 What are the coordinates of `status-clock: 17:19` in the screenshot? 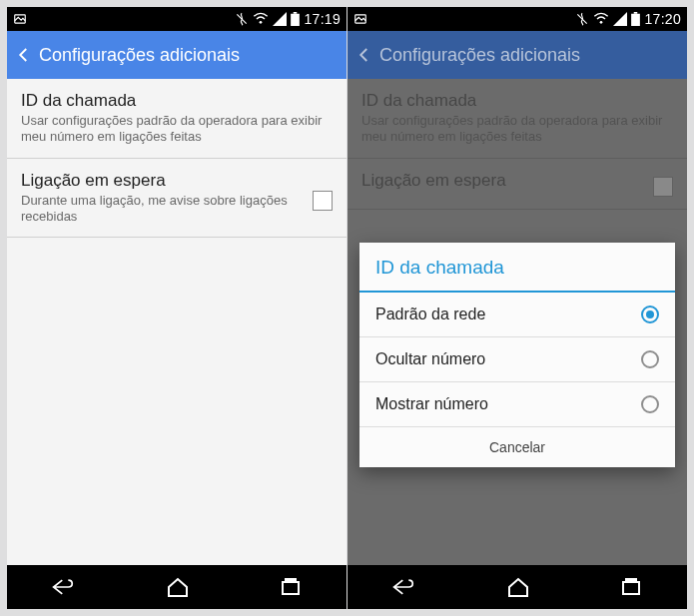 It's located at (322, 19).